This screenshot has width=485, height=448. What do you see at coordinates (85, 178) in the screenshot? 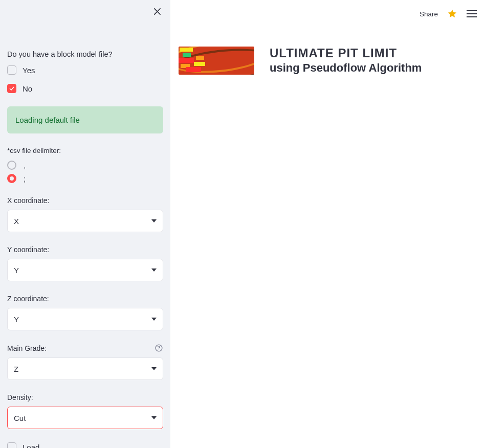
I see `radio-semicolon: ;` at bounding box center [85, 178].